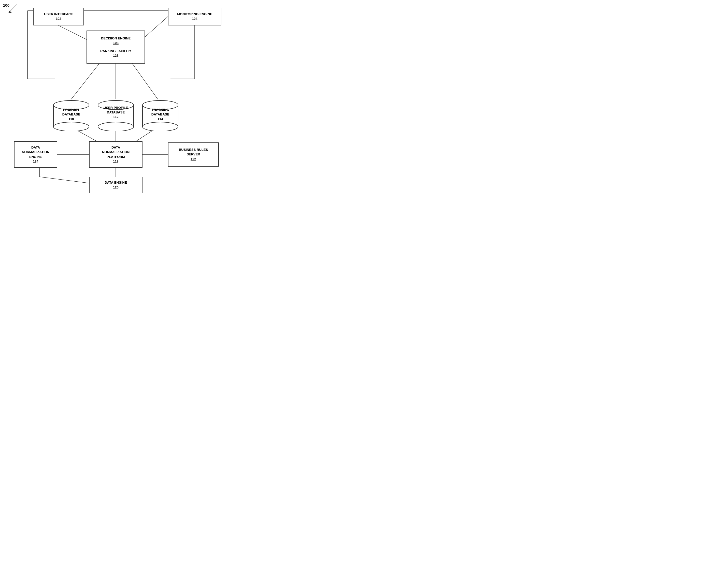  I want to click on tracking-database-label: TRACKINGDATABASE 114, so click(160, 114).